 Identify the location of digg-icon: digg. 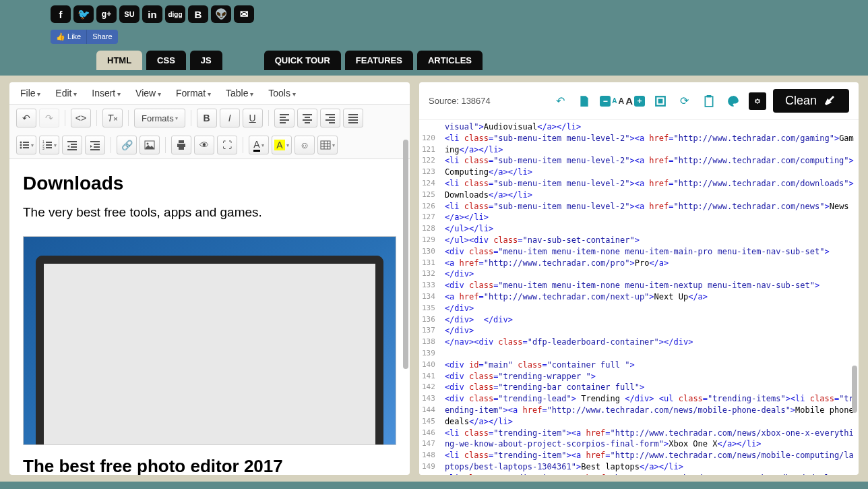
(175, 14).